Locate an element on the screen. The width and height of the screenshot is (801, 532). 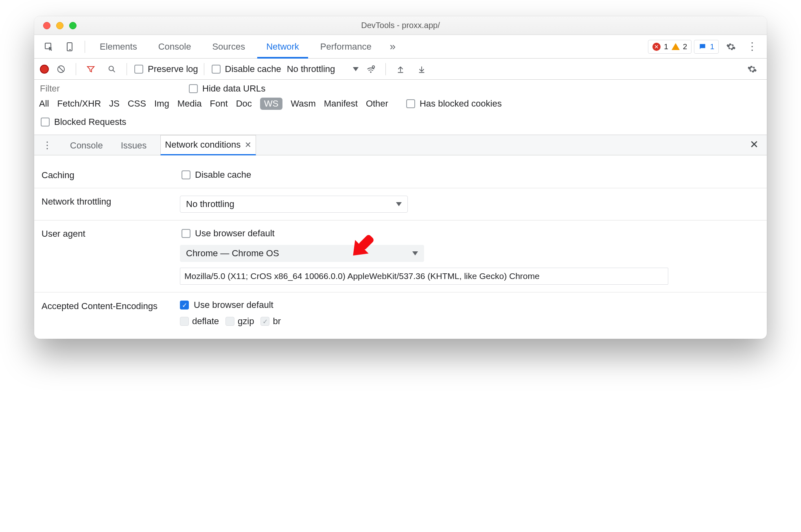
close-drawer-icon: ✕ is located at coordinates (754, 145).